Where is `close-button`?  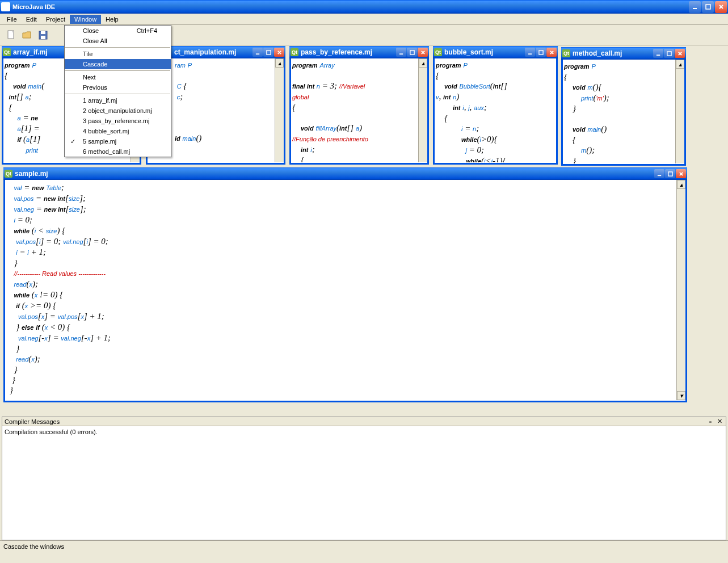
close-button is located at coordinates (721, 7).